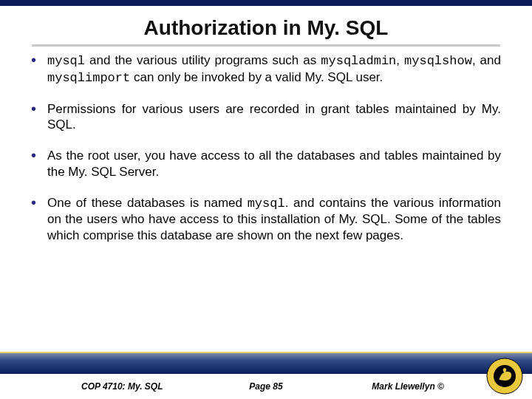 The height and width of the screenshot is (399, 532). Describe the element at coordinates (266, 25) in the screenshot. I see `slide-title: Authorization in My. SQL` at that location.